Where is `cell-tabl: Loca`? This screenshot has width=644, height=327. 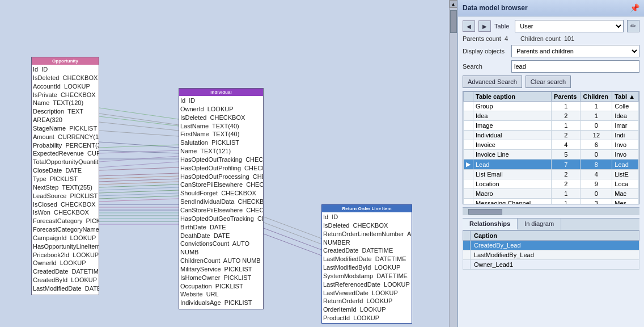 cell-tabl: Loca is located at coordinates (626, 184).